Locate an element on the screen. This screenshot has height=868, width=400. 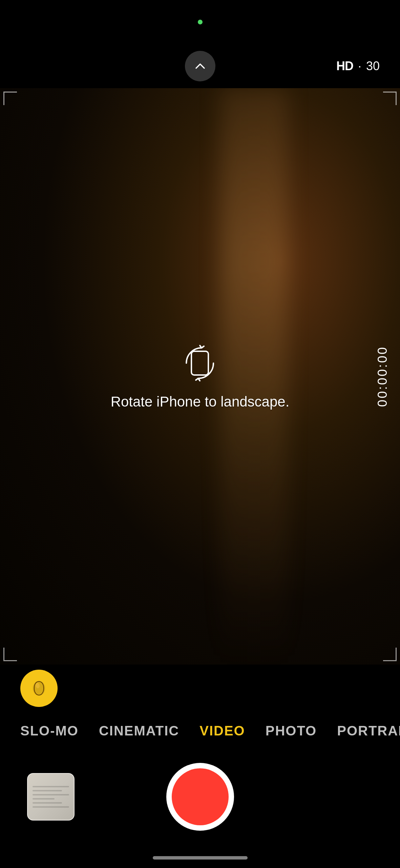
resolution-badge: HD · 30 is located at coordinates (358, 66).